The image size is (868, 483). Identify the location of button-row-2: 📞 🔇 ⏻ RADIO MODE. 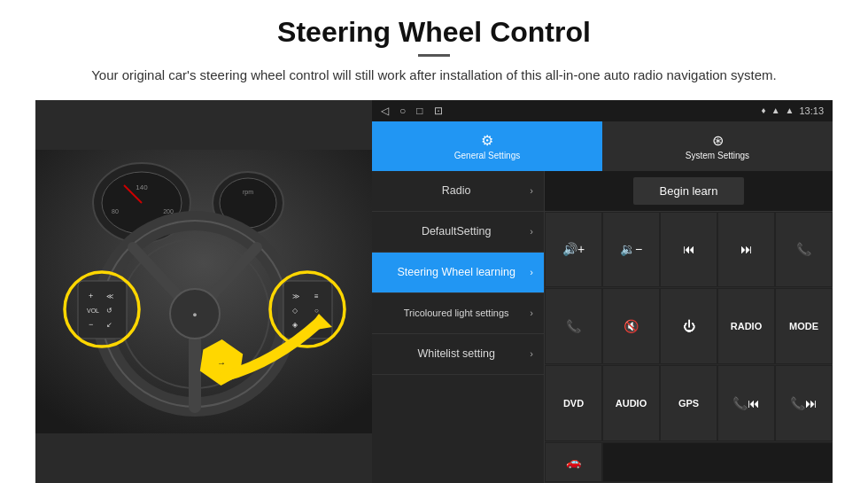
(689, 326).